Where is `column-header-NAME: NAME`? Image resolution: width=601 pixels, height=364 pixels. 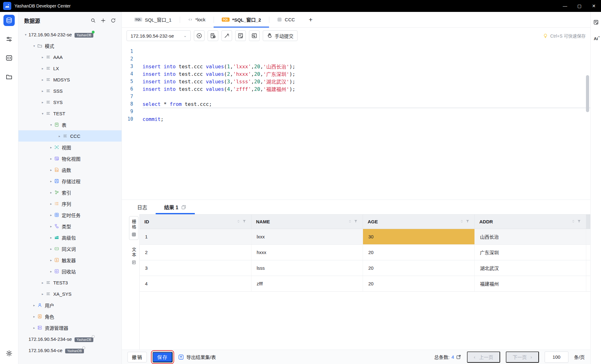
column-header-NAME: NAME is located at coordinates (308, 222).